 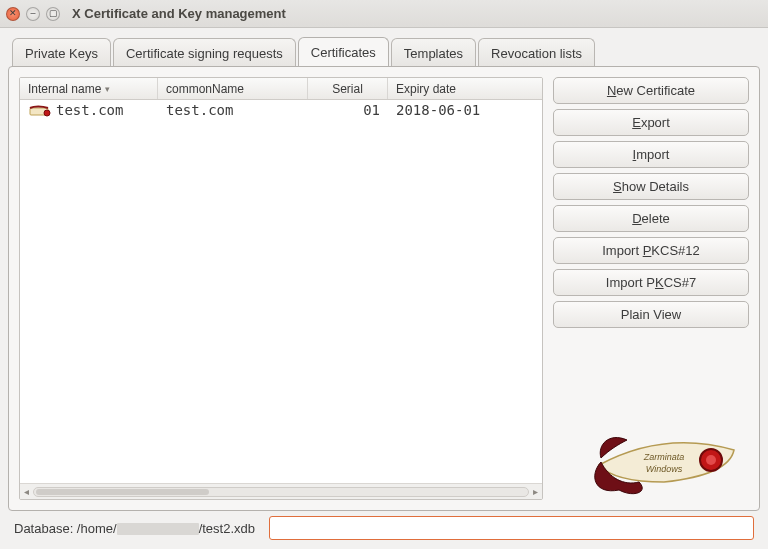 I want to click on column-common-name: commonName, so click(x=233, y=88).